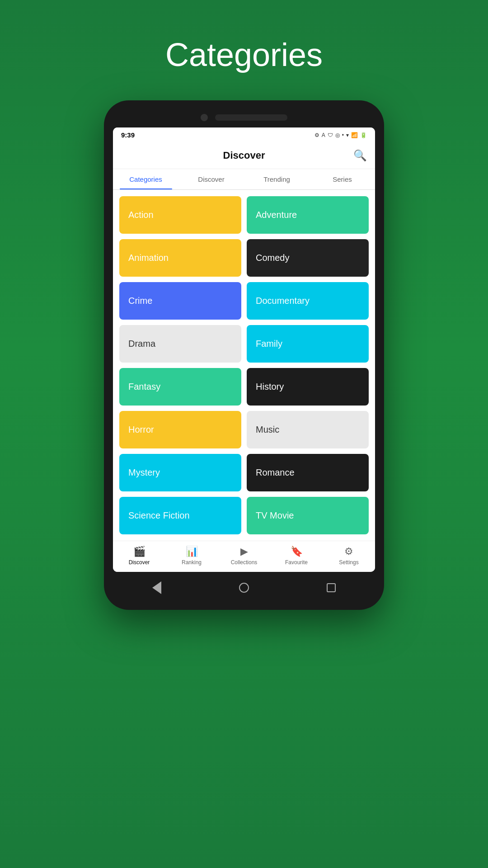  Describe the element at coordinates (244, 118) in the screenshot. I see `phone-top-notch` at that location.